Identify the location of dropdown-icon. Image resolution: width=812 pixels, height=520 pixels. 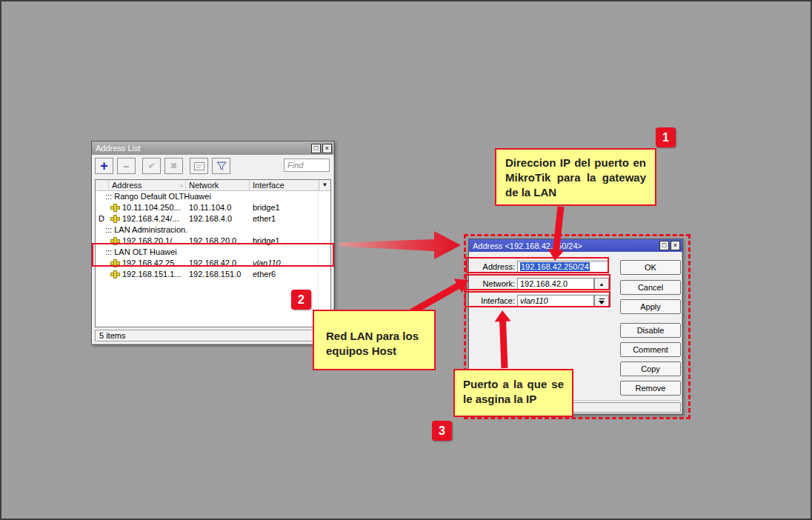
(602, 301).